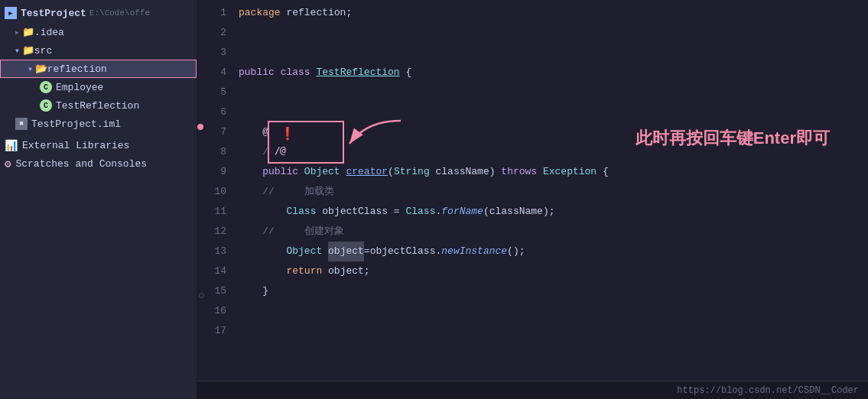 The height and width of the screenshot is (399, 868). I want to click on scratches-icon: ⚙, so click(8, 164).